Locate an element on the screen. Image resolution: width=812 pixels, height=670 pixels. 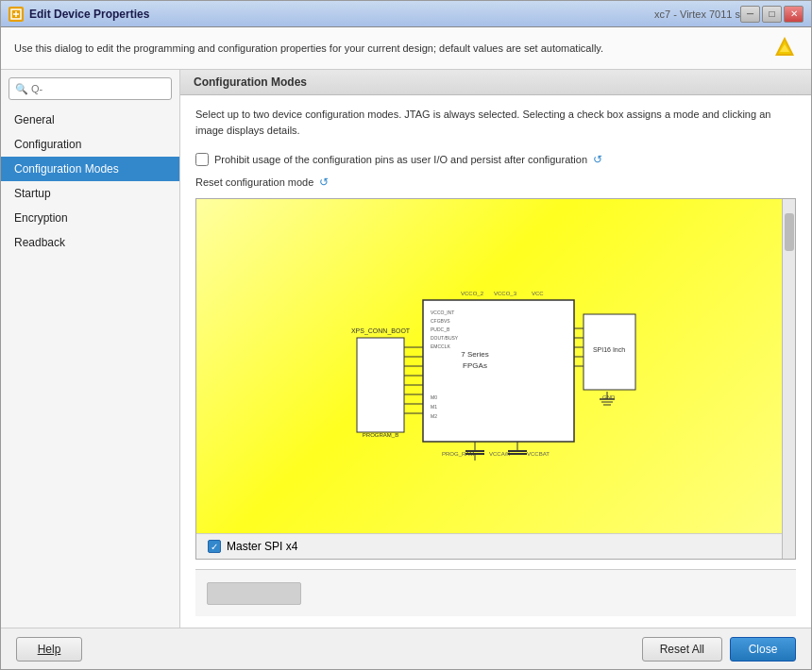
search-input is located at coordinates (98, 89).